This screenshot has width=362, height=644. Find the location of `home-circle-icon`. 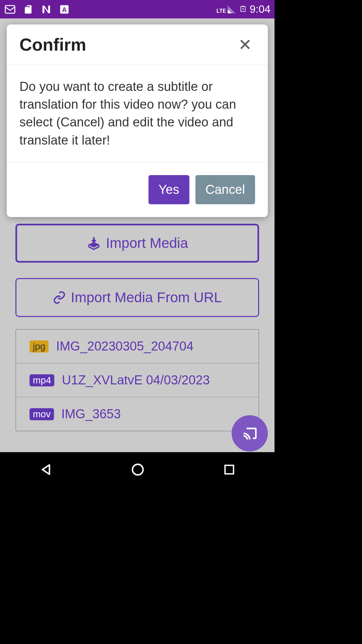

home-circle-icon is located at coordinates (138, 470).